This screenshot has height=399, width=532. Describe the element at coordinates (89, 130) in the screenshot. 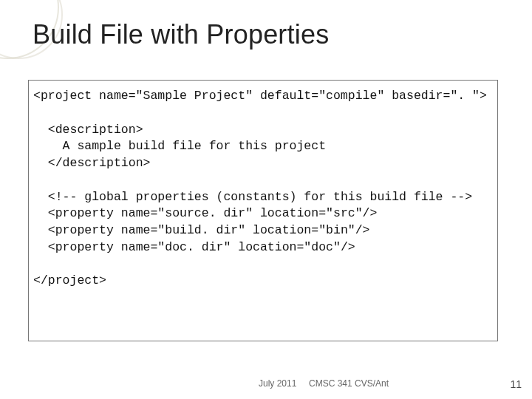

I see `code-line: <description>` at that location.